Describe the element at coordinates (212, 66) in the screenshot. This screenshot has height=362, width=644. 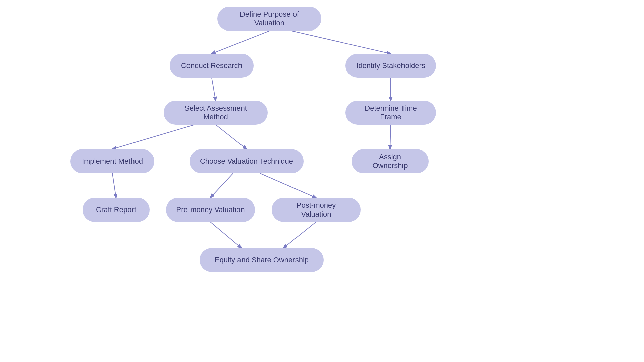
I see `node-conduct-research: Conduct Research` at that location.